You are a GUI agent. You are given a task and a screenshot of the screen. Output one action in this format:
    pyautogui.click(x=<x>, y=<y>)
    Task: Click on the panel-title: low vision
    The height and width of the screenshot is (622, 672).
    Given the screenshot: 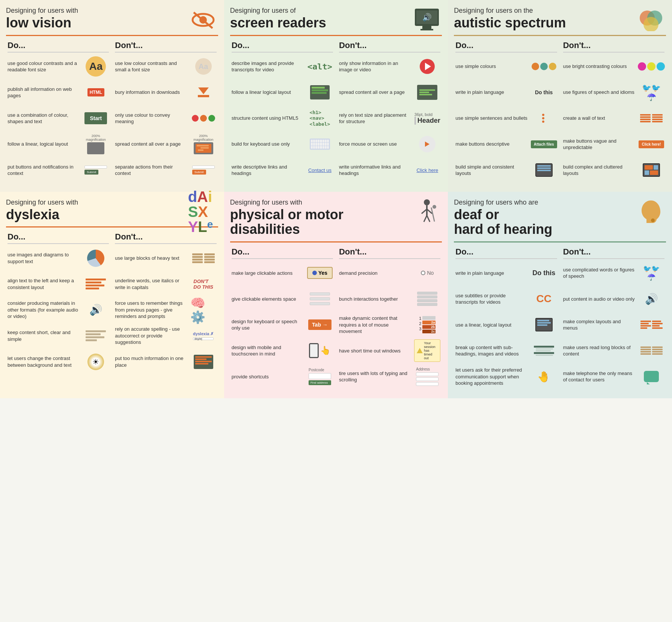 What is the action you would take?
    pyautogui.click(x=42, y=23)
    